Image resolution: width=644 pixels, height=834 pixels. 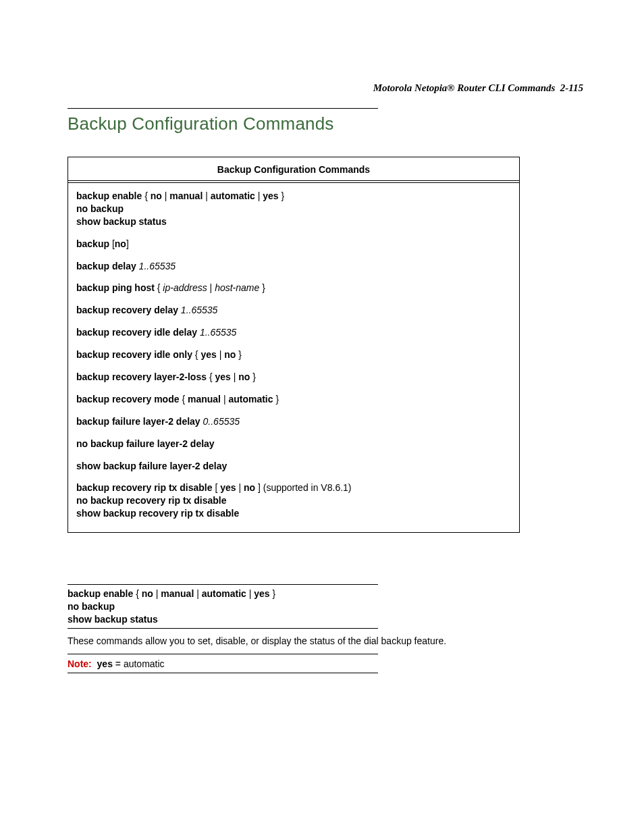 I want to click on detail-description: These commands allow you to set, disable…, so click(x=304, y=642).